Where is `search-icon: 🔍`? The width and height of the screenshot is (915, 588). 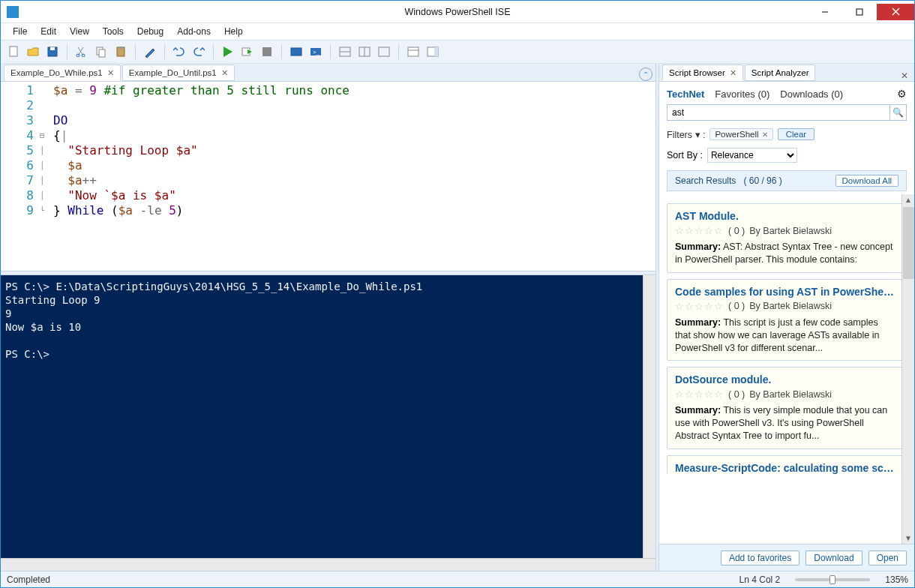 search-icon: 🔍 is located at coordinates (898, 112).